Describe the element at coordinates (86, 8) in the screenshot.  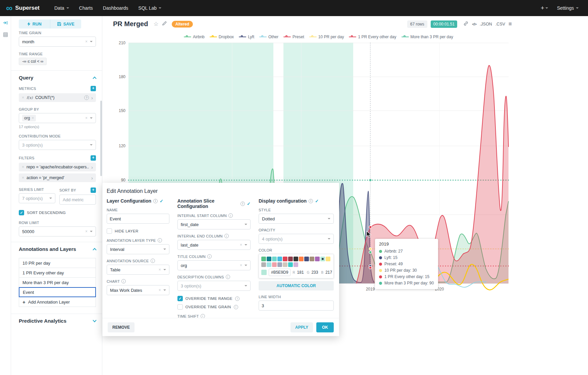
I see `nav-item-charts: Charts` at that location.